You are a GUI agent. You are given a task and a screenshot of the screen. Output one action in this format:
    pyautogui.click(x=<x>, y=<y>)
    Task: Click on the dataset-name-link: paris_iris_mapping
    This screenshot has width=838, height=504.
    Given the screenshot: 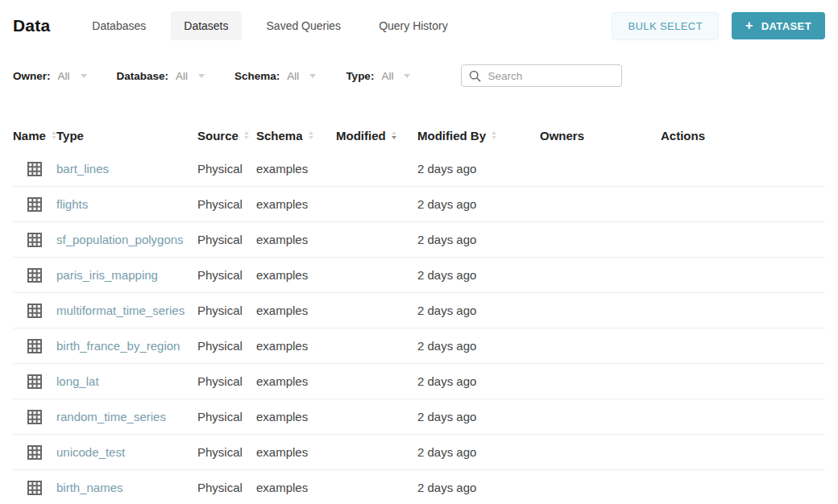 What is the action you would take?
    pyautogui.click(x=107, y=275)
    